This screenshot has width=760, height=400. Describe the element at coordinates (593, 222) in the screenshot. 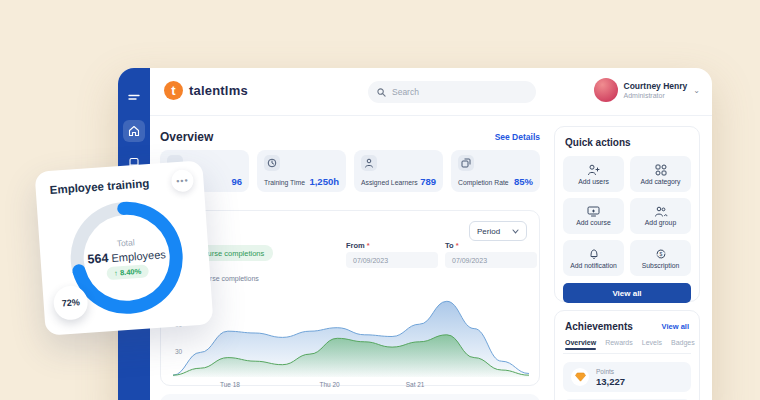

I see `tile-label: Add course` at that location.